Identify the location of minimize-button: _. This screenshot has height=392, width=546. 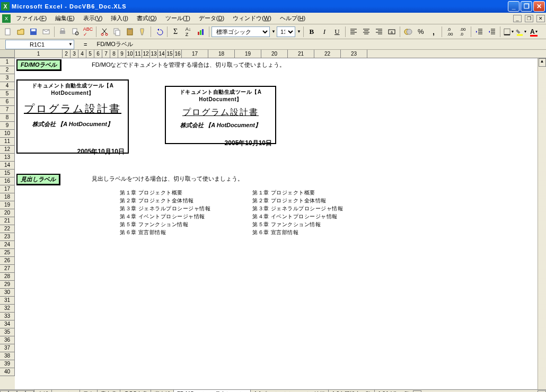
(514, 6).